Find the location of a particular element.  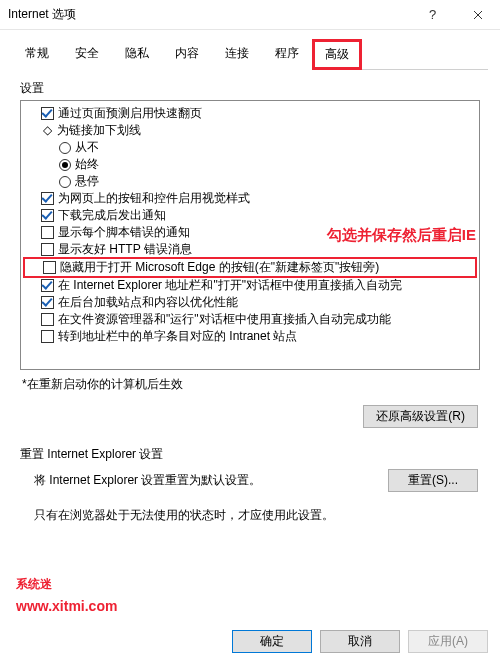

setting-row: 为网页上的按钮和控件启用视觉样式 is located at coordinates (250, 198).